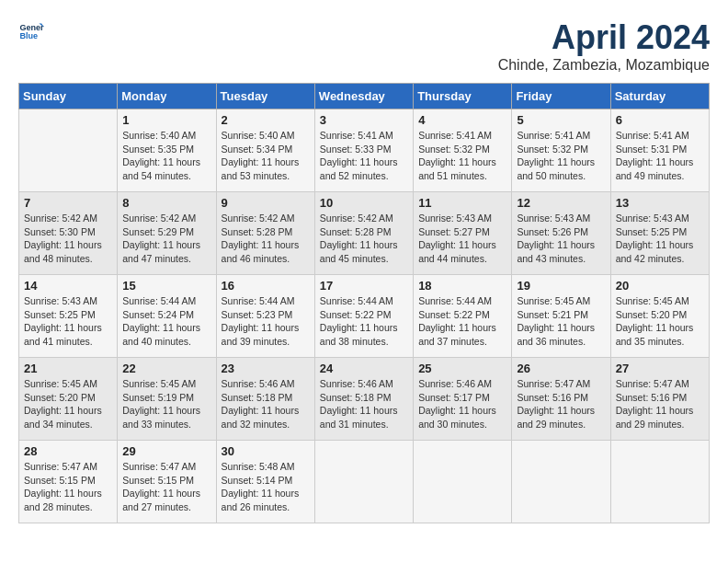 This screenshot has height=563, width=728. What do you see at coordinates (364, 46) in the screenshot?
I see `page-header: General Blue April 2024 Chinde, Zambezia…` at bounding box center [364, 46].